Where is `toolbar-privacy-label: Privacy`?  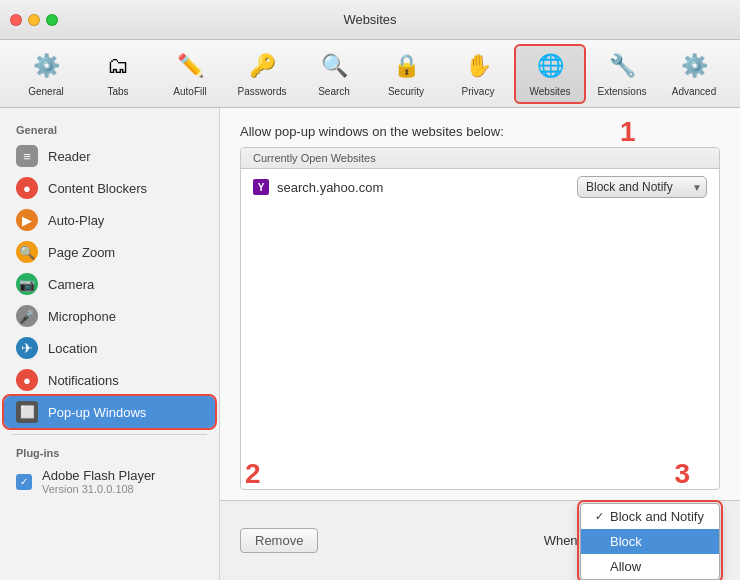 toolbar-privacy-label: Privacy is located at coordinates (478, 92).